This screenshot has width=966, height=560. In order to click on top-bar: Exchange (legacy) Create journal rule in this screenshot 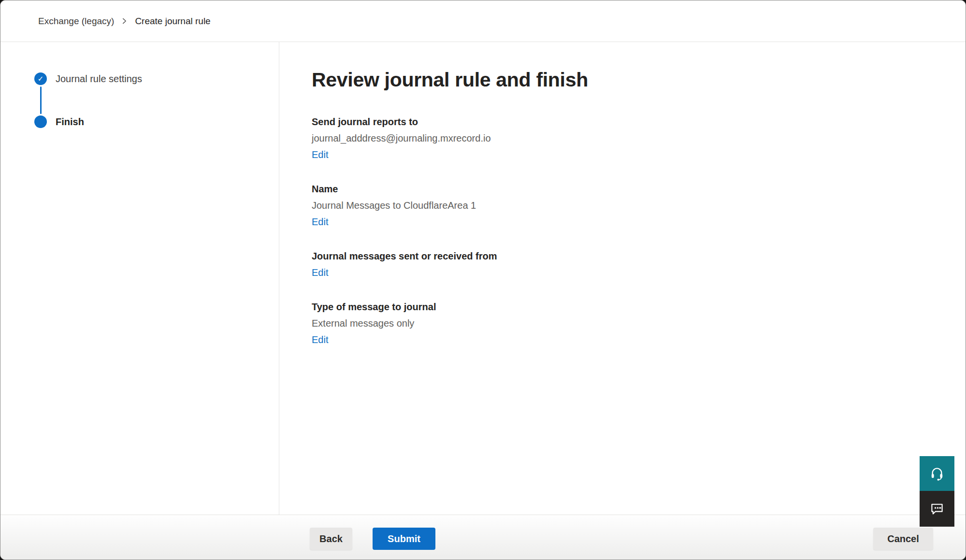, I will do `click(483, 21)`.